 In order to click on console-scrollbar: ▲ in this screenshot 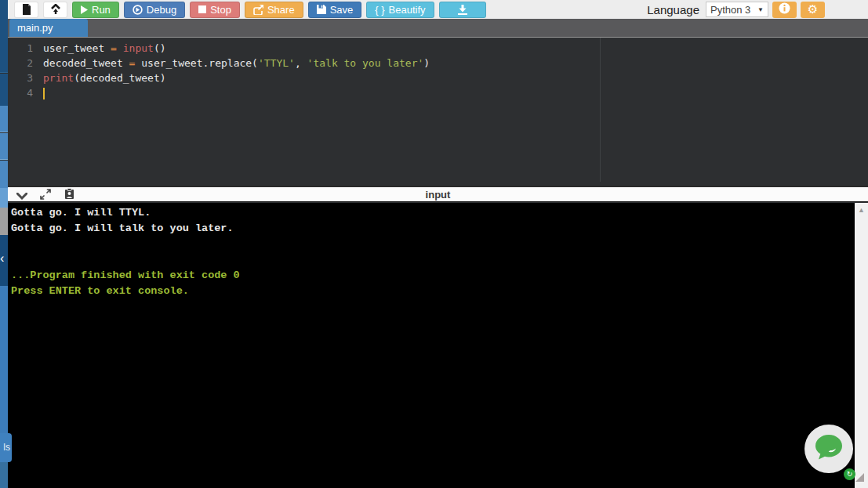, I will do `click(861, 345)`.